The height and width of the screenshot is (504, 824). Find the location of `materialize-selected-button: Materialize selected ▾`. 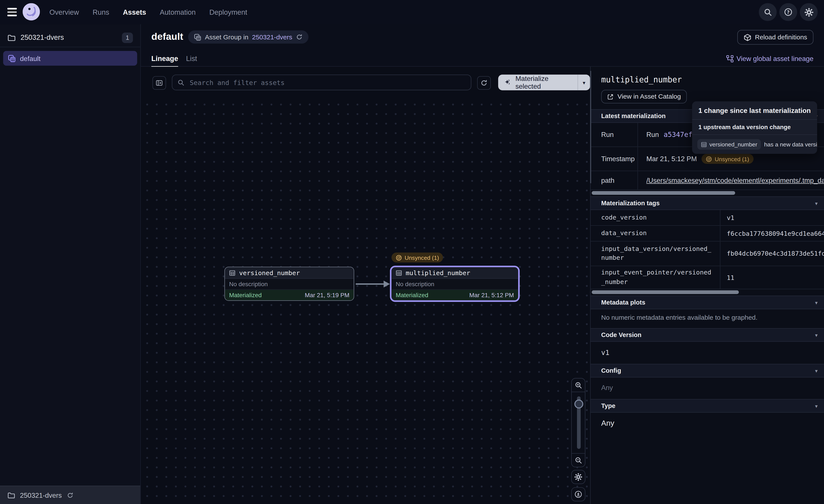

materialize-selected-button: Materialize selected ▾ is located at coordinates (544, 83).